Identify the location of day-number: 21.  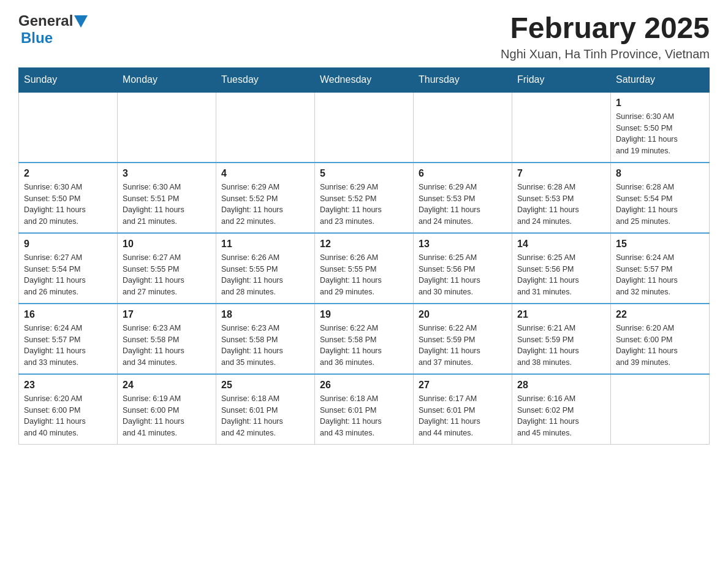
(561, 315).